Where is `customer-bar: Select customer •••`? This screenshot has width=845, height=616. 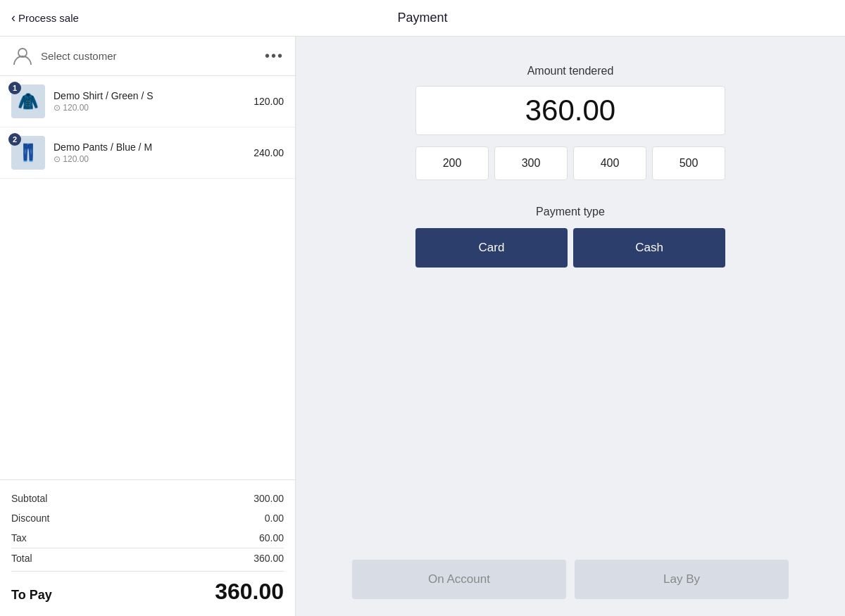
customer-bar: Select customer ••• is located at coordinates (148, 56).